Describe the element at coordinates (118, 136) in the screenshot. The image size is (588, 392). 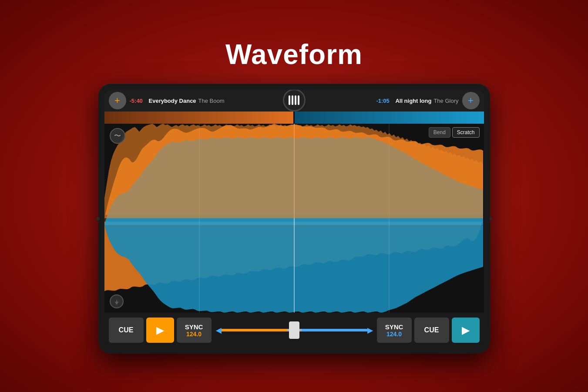
I see `waveform-mode-button: 〜` at that location.